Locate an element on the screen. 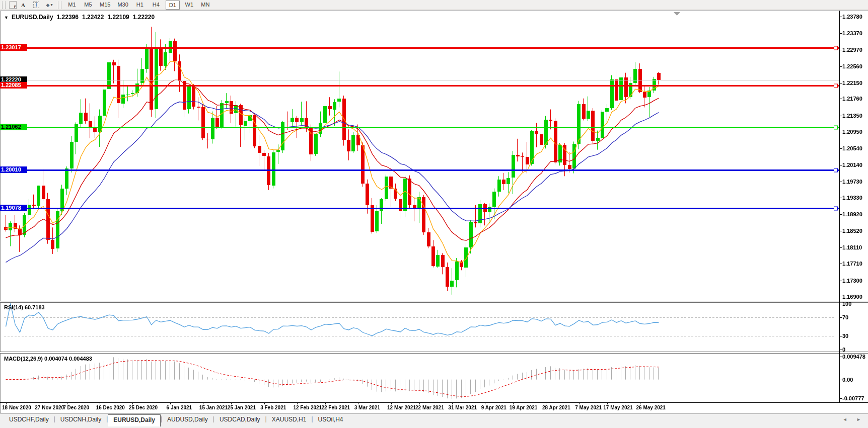 The width and height of the screenshot is (868, 428). symbol-tab-bar: USDCHF,Daily|USDCNH,Daily|EURUSD,Daily|A… is located at coordinates (434, 420).